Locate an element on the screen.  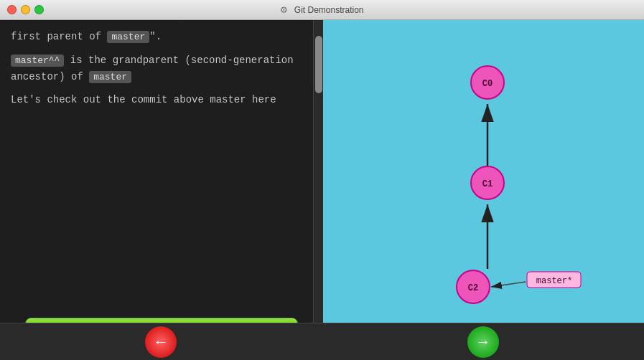
svg-text: C1 is located at coordinates (487, 184).